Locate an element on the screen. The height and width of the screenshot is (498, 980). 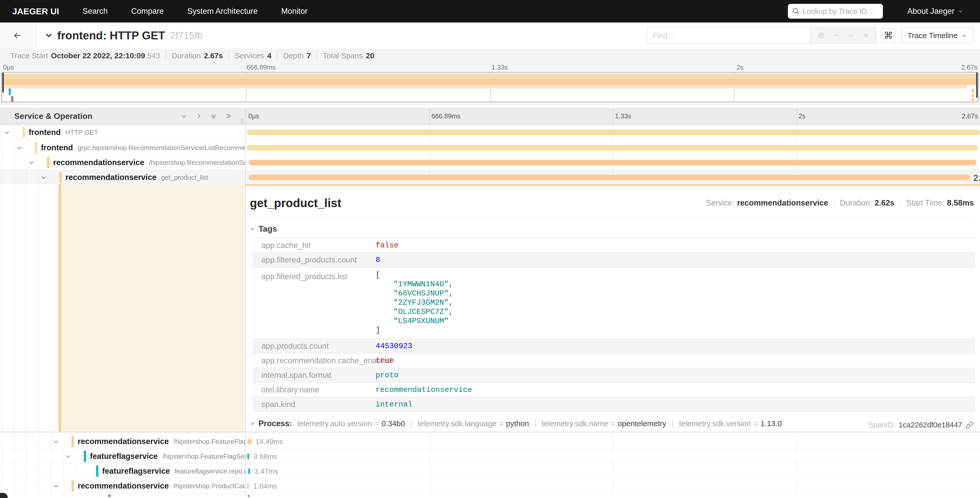
span-service: featureflagservice is located at coordinates (136, 471).